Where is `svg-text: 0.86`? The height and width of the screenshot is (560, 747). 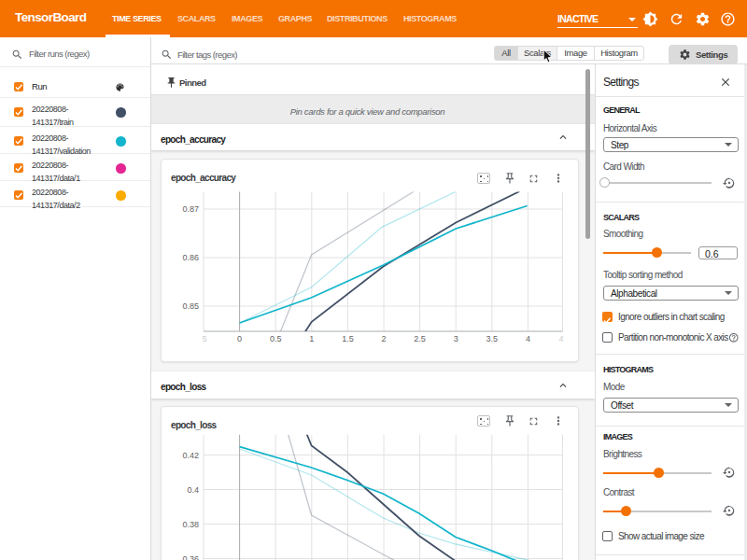
svg-text: 0.86 is located at coordinates (190, 258).